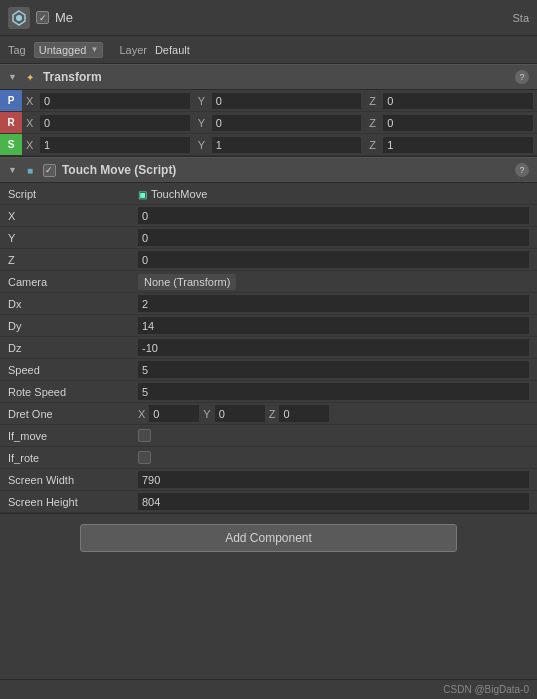 Image resolution: width=537 pixels, height=699 pixels. Describe the element at coordinates (334, 348) in the screenshot. I see `dz-input` at that location.